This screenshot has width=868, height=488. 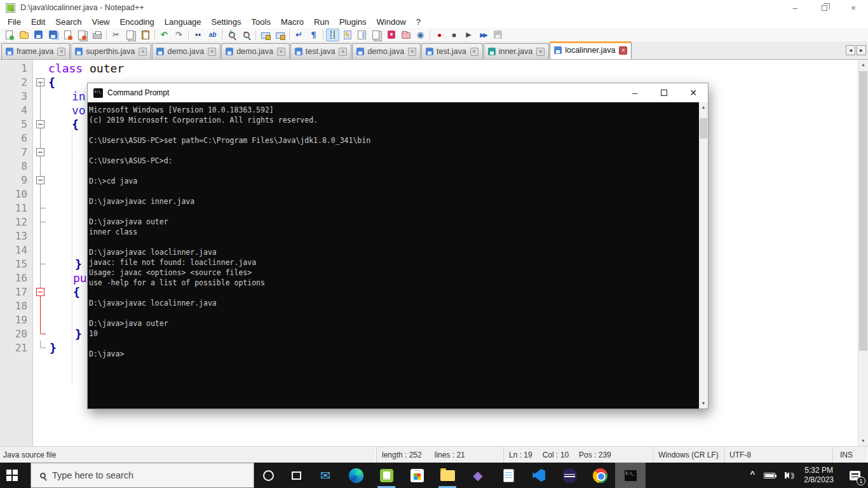 I want to click on taskbar-microsoft-store, so click(x=417, y=475).